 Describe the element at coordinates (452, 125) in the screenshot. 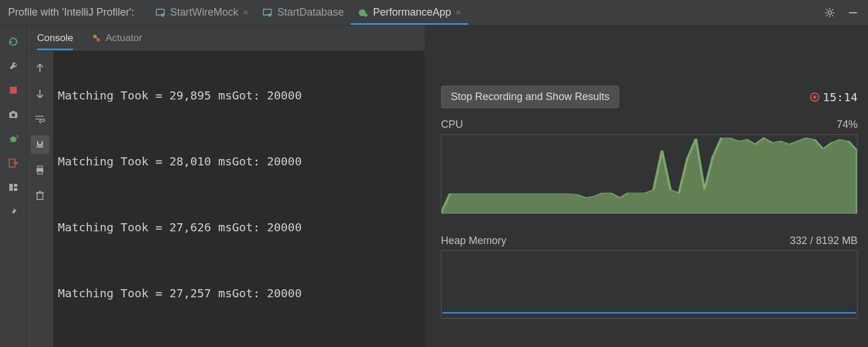

I see `cpu-label: CPU` at that location.